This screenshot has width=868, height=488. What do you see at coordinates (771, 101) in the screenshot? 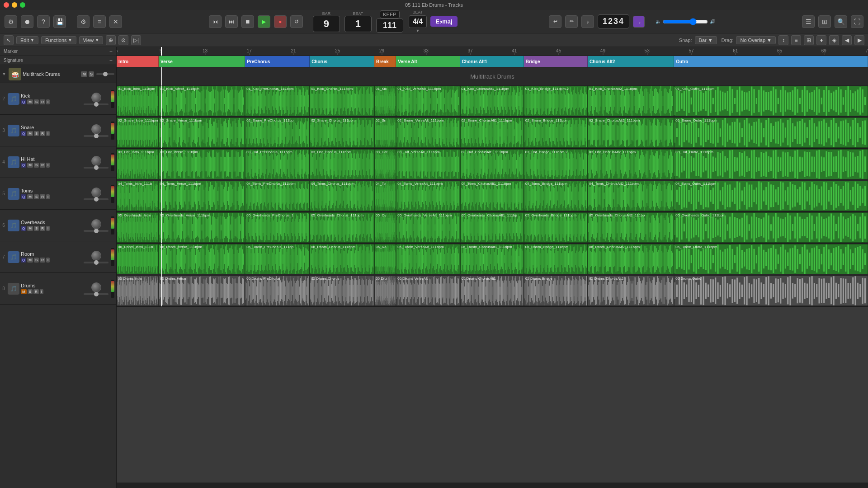
I see `audio-clip-1-9: 01_Kick_Outro_111bpm` at bounding box center [771, 101].